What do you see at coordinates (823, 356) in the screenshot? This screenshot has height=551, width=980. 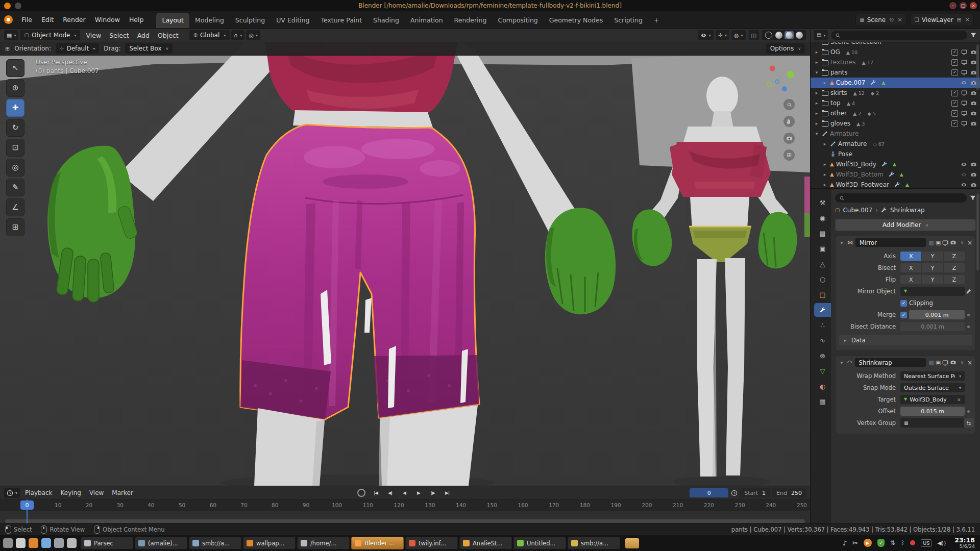 I see `properties-tab-constraints: ⊗` at bounding box center [823, 356].